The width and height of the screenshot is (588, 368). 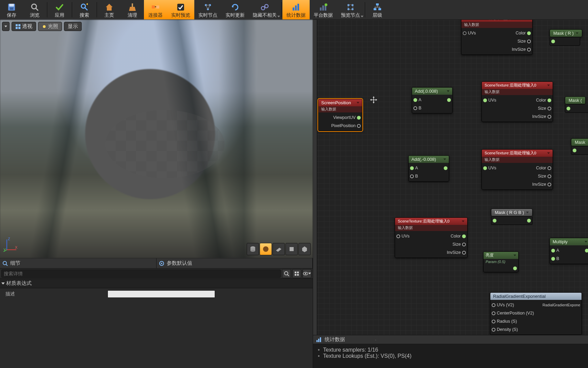 What do you see at coordinates (512, 213) in the screenshot?
I see `node-mask-rgb: Mask ( R G B )` at bounding box center [512, 213].